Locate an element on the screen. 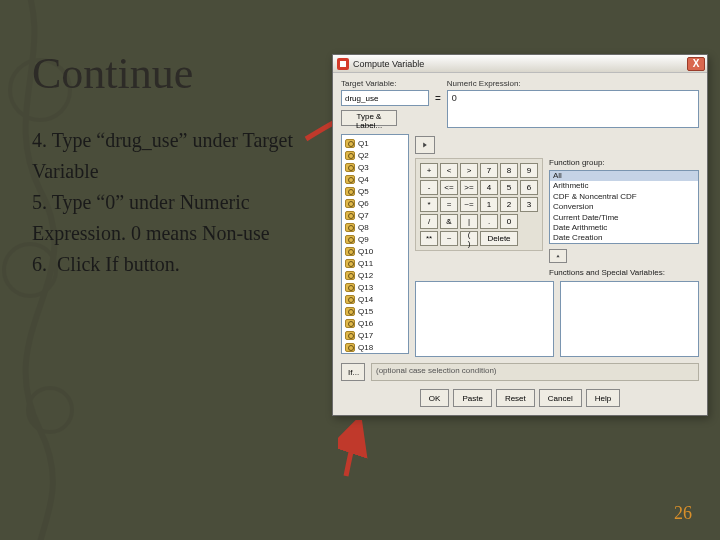 This screenshot has height=540, width=720. keypad-: ~= is located at coordinates (469, 204).